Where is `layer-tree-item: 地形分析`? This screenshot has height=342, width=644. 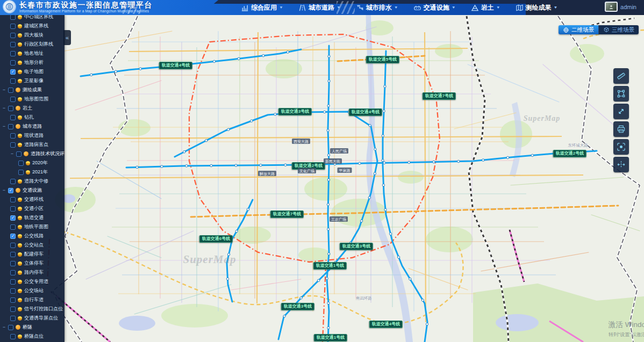
layer-tree-item: 地形分析 is located at coordinates (32, 62).